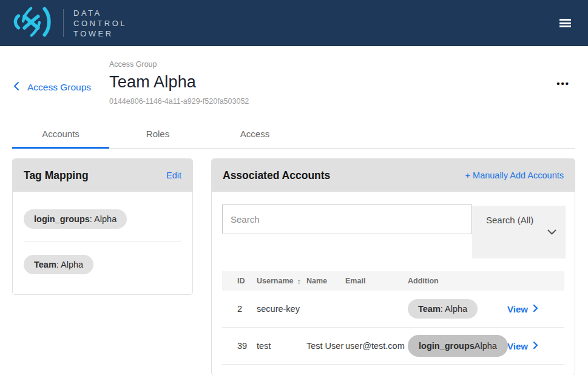 Image resolution: width=588 pixels, height=375 pixels. I want to click on accounts-table-header: ID Username ↑ Name Email Addition, so click(393, 281).